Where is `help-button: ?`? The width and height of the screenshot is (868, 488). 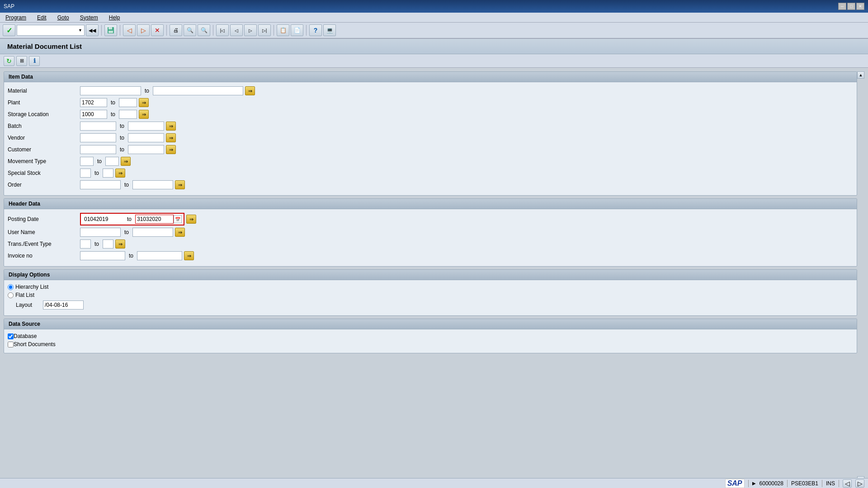 help-button: ? is located at coordinates (316, 30).